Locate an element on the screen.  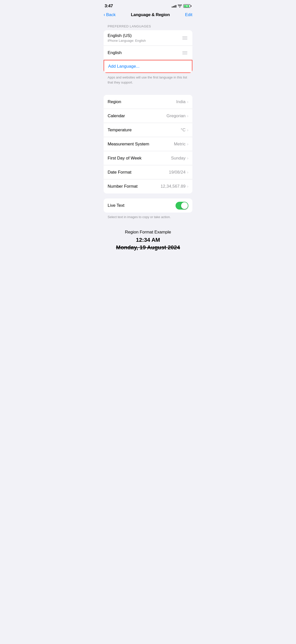
live-text-row: Live Text is located at coordinates (148, 206).